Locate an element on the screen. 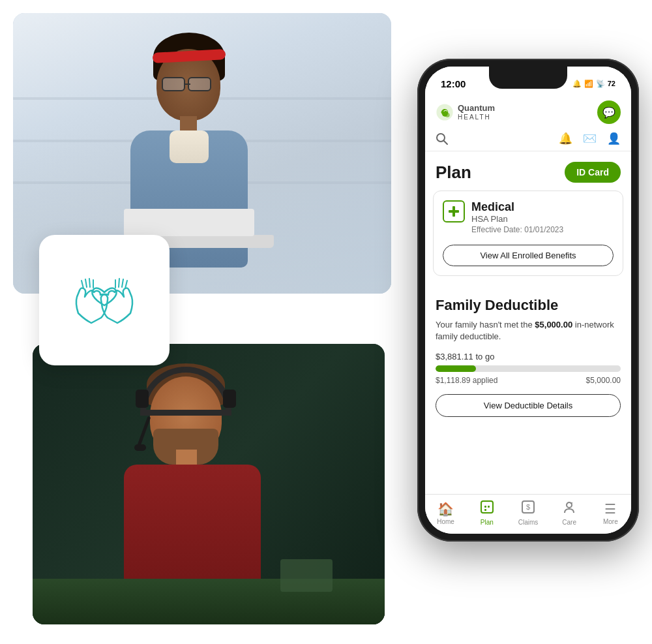 The image size is (652, 644). logo-text: Quantum HEALTH is located at coordinates (476, 112).